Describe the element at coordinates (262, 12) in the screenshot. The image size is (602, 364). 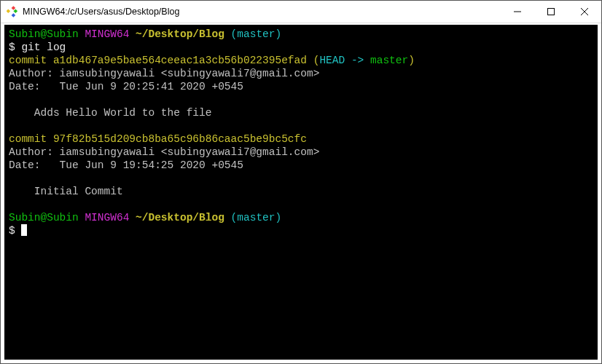
I see `window-title: MINGW64:/c/Users/asus/Desktop/Blog` at that location.